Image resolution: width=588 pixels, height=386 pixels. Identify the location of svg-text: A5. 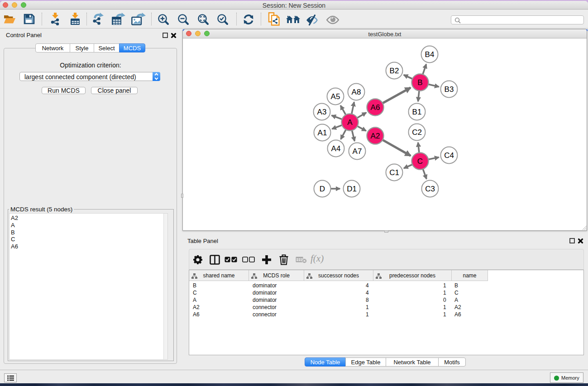
(336, 97).